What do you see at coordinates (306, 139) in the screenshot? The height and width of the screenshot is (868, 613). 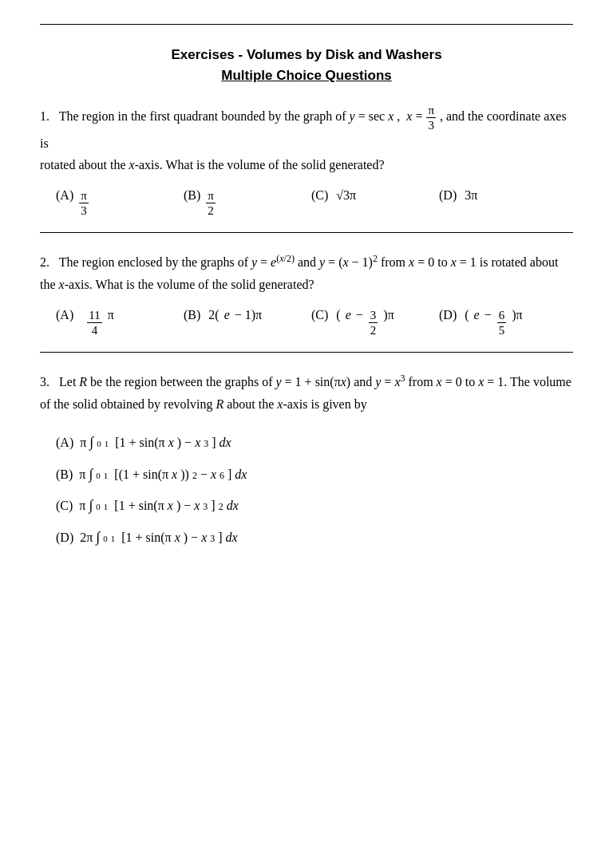 I see `question-1-text: 1. The region in the first quadrant boun…` at bounding box center [306, 139].